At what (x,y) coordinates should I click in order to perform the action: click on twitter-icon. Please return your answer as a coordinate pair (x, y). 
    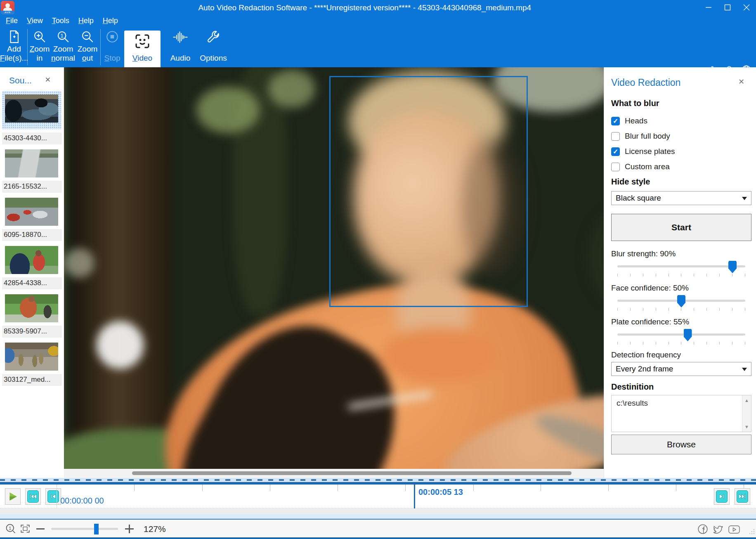
    Looking at the image, I should click on (718, 530).